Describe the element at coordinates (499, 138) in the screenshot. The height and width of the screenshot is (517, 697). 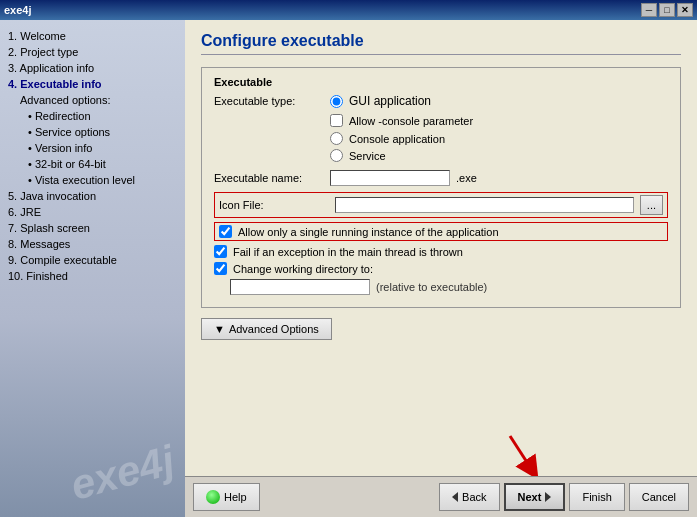
I see `console-app-row: Console application` at that location.